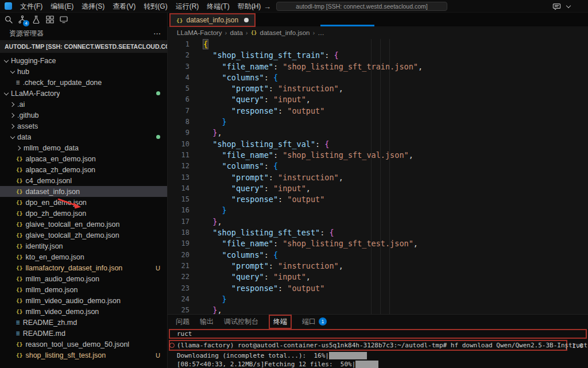 The height and width of the screenshot is (368, 588). Describe the element at coordinates (378, 288) in the screenshot. I see `code-line: 23 "response": "output"` at that location.